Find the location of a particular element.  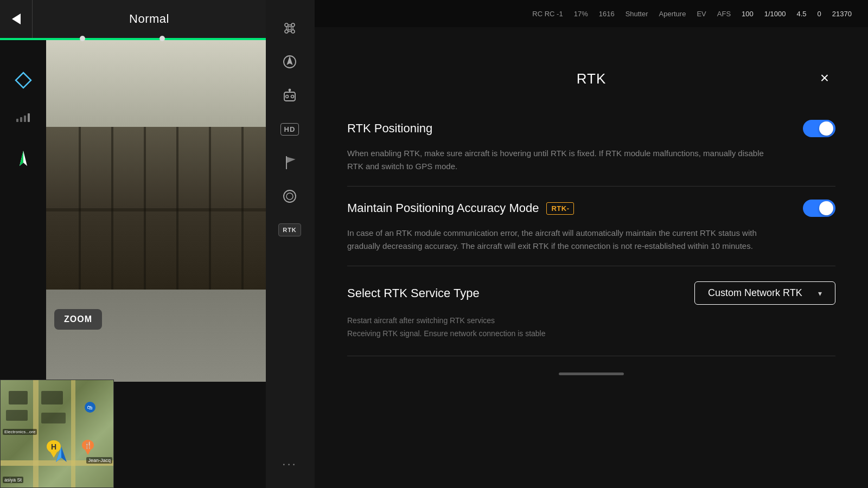

rtk-icon-btn: RTK is located at coordinates (290, 230).